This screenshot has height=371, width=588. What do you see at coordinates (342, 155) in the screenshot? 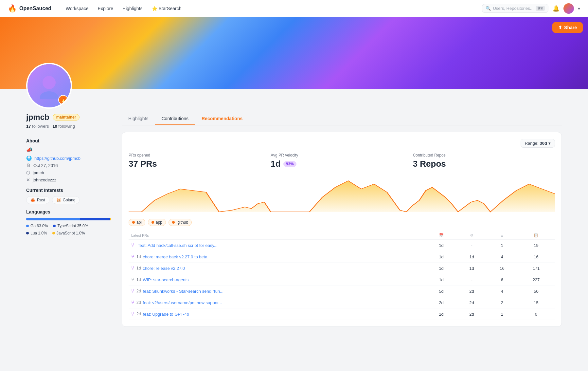
I see `velocity-label: Avg PR velocity` at bounding box center [342, 155].